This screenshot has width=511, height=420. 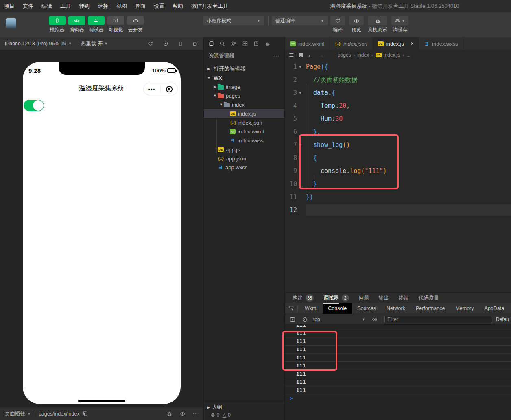 I want to click on file-doc-icon, so click(x=256, y=44).